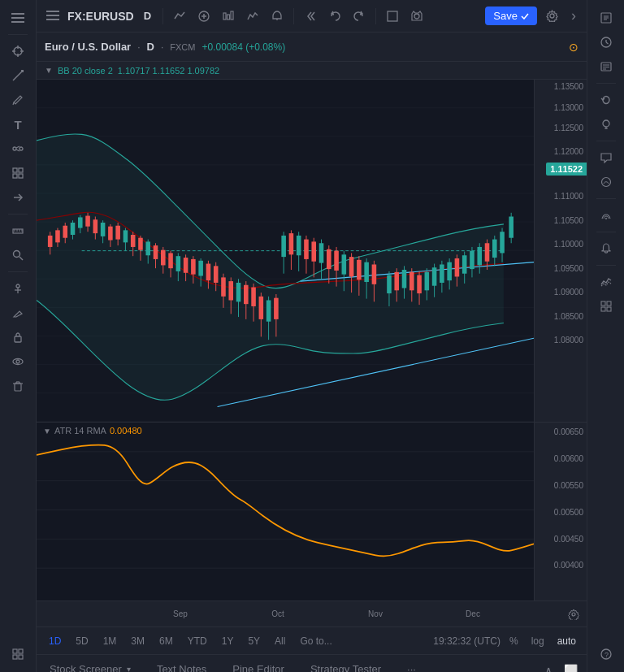 This screenshot has width=624, height=672. Describe the element at coordinates (253, 16) in the screenshot. I see `indicators-icon` at that location.